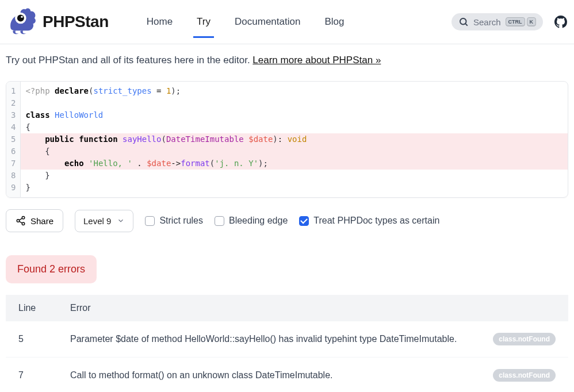  What do you see at coordinates (160, 22) in the screenshot?
I see `nav-home: Home` at bounding box center [160, 22].